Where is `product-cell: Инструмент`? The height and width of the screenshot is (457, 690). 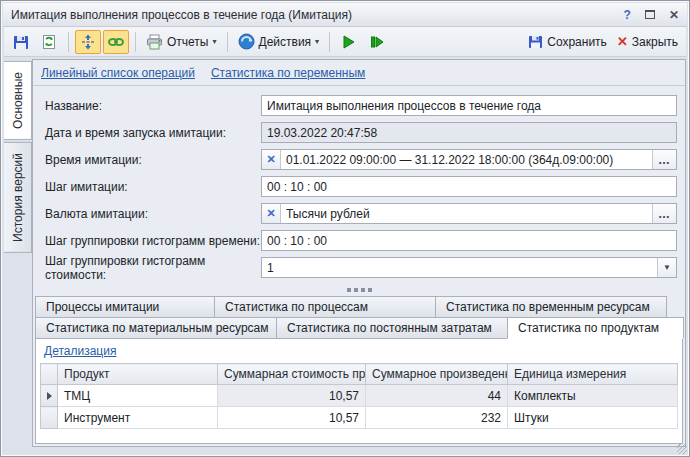
product-cell: Инструмент is located at coordinates (138, 418).